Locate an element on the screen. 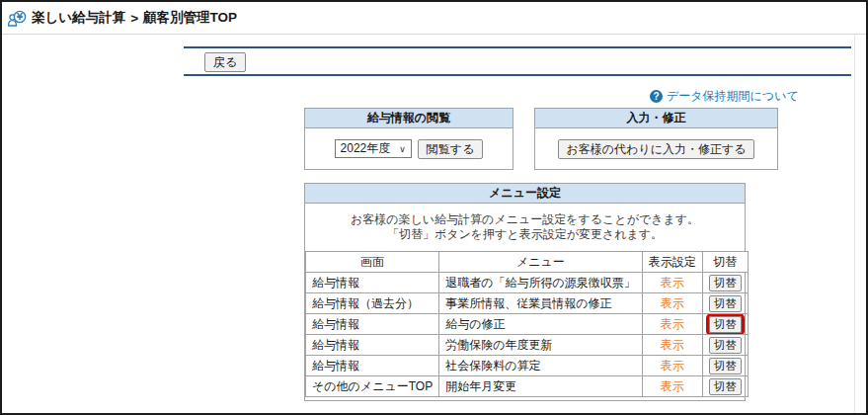 The height and width of the screenshot is (415, 868). menu-cell: 労働保険の年度更新 is located at coordinates (541, 346).